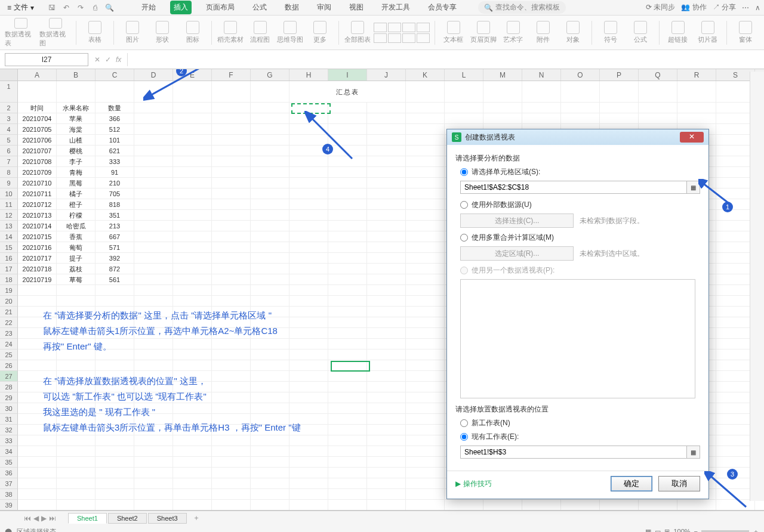 The image size is (764, 532). Describe the element at coordinates (37, 119) in the screenshot. I see `cell: 20210704` at that location.